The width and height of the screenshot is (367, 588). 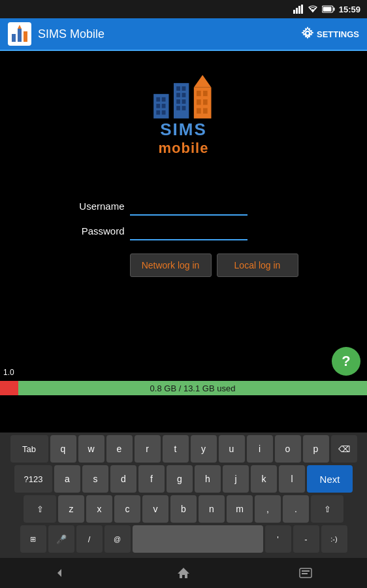 I want to click on key-g: g, so click(x=180, y=479).